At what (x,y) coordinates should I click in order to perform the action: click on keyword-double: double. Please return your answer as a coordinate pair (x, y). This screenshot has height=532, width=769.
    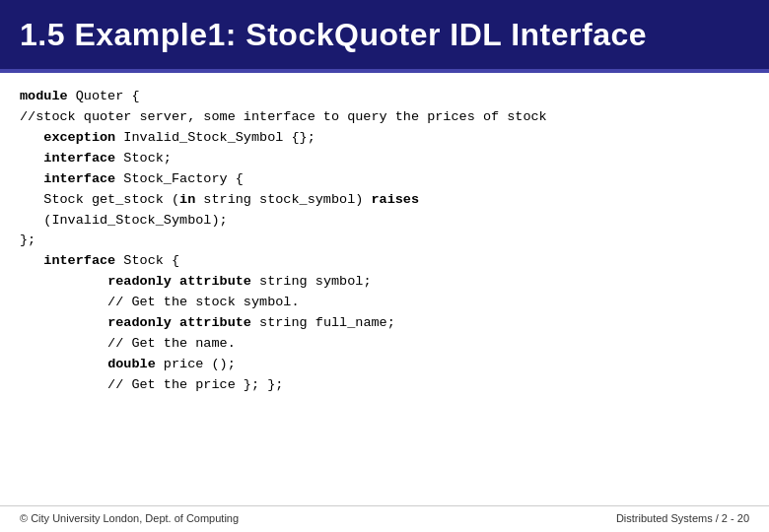
    Looking at the image, I should click on (132, 365).